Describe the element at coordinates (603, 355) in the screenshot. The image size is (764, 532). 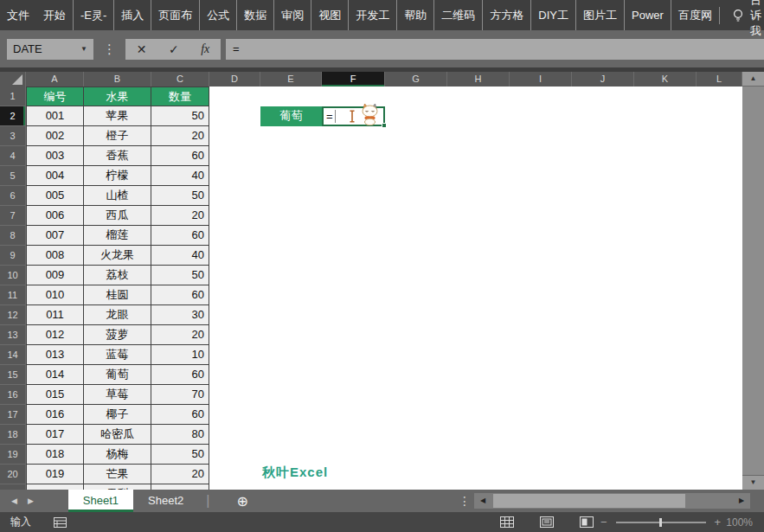
I see `cell-J14` at that location.